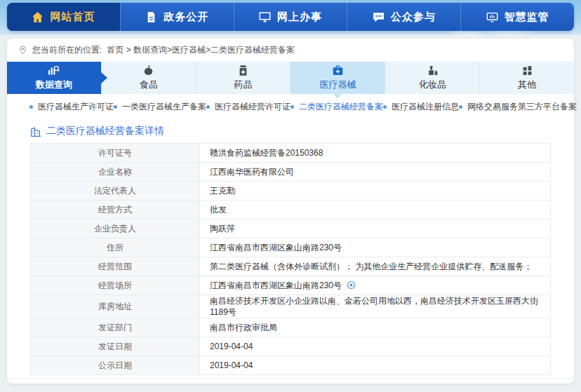  I want to click on tab-cosmetics: 化妆品, so click(432, 78).